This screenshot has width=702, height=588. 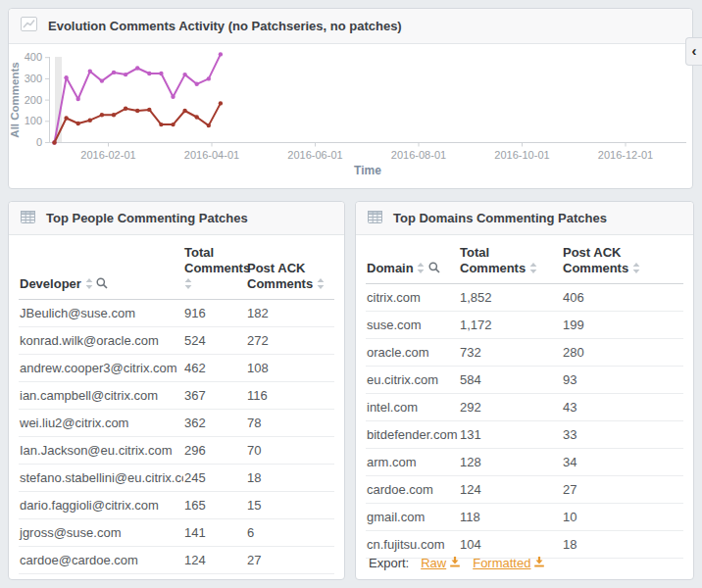 What do you see at coordinates (101, 451) in the screenshot?
I see `table-cell: Ian.Jackson@eu.citrix.com` at bounding box center [101, 451].